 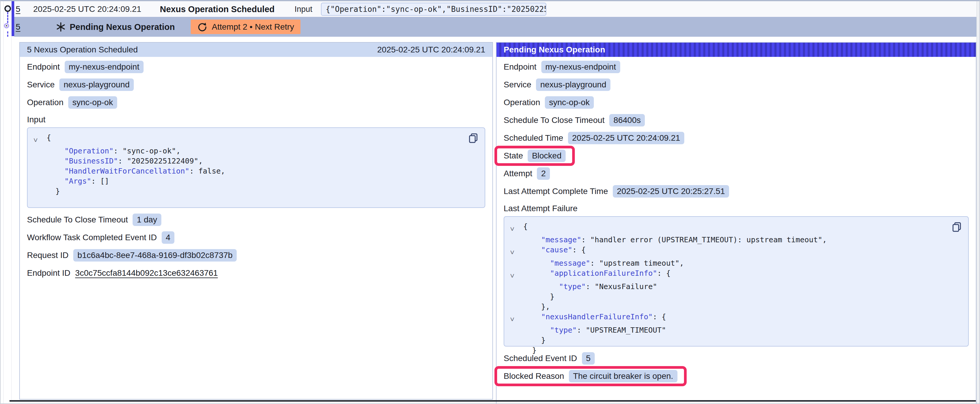 What do you see at coordinates (736, 192) in the screenshot?
I see `field-row-last-attempt-complete-time: Last Attempt Complete Time 2025-02-25 UT…` at bounding box center [736, 192].